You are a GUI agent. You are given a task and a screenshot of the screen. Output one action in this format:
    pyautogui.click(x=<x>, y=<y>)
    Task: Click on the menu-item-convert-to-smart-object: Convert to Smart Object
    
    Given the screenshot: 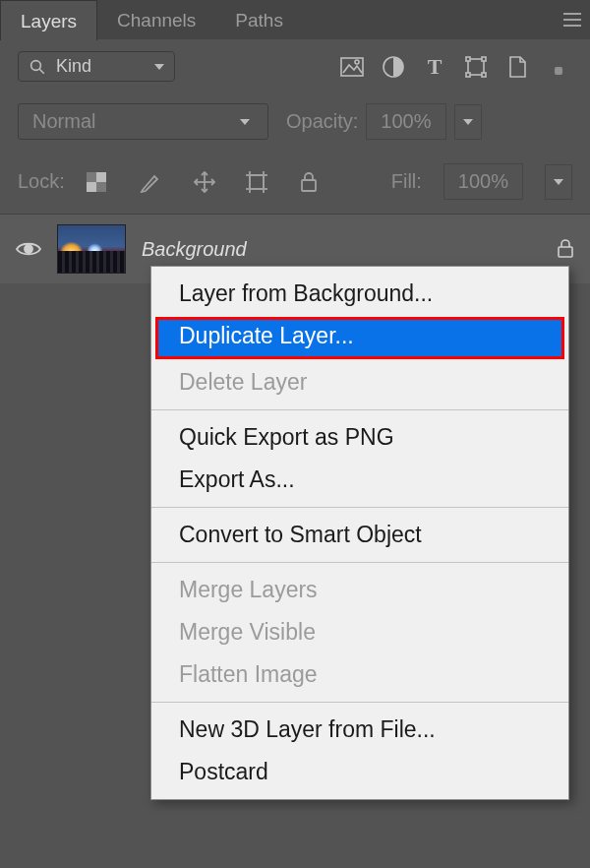 What is the action you would take?
    pyautogui.click(x=360, y=535)
    